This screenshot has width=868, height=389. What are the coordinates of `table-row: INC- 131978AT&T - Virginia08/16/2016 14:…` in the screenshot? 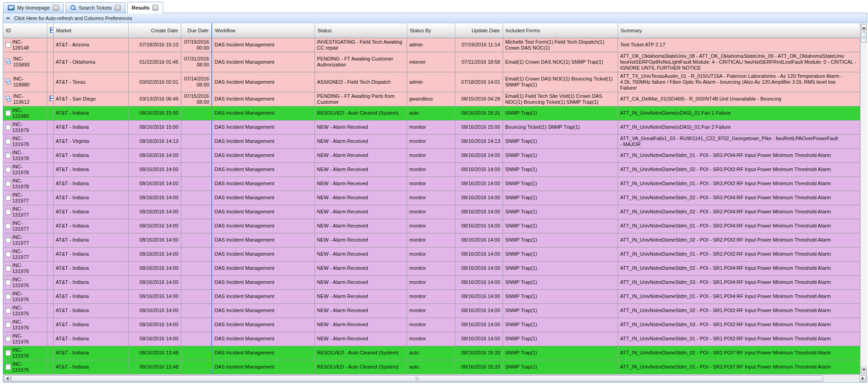 It's located at (432, 141).